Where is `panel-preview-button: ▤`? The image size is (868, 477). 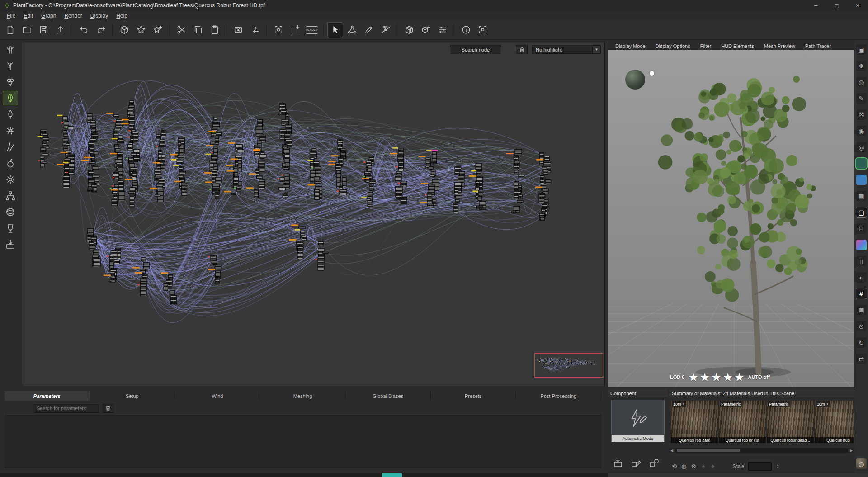 panel-preview-button: ▤ is located at coordinates (862, 310).